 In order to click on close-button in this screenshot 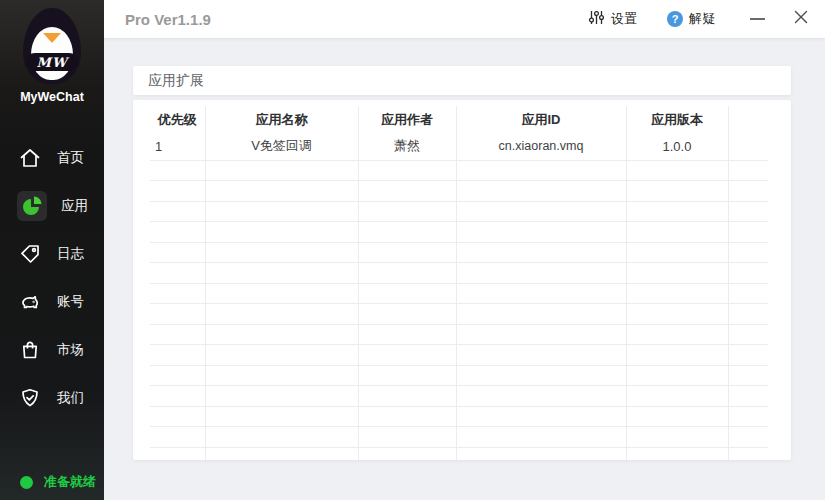, I will do `click(801, 19)`.